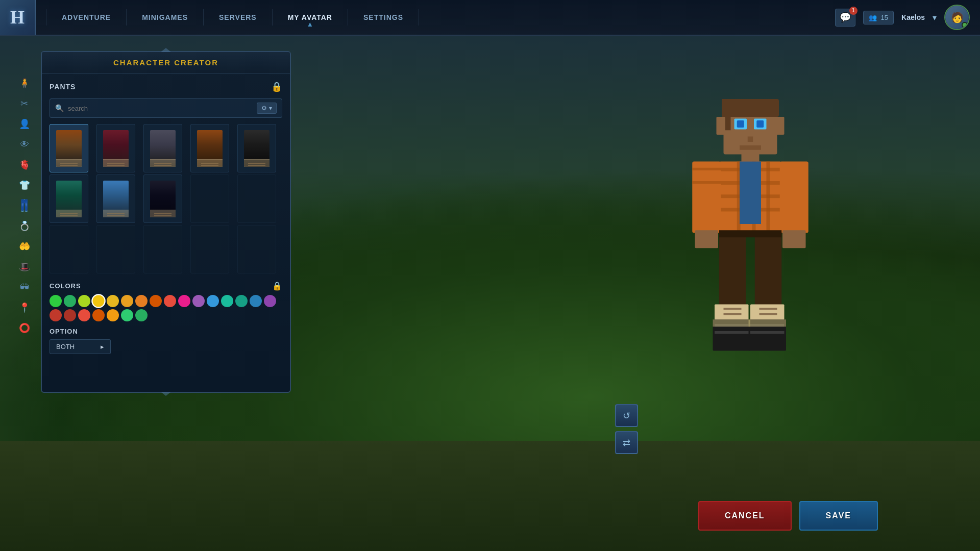  What do you see at coordinates (24, 165) in the screenshot?
I see `sidebar-icon-torso: 🫀` at bounding box center [24, 165].